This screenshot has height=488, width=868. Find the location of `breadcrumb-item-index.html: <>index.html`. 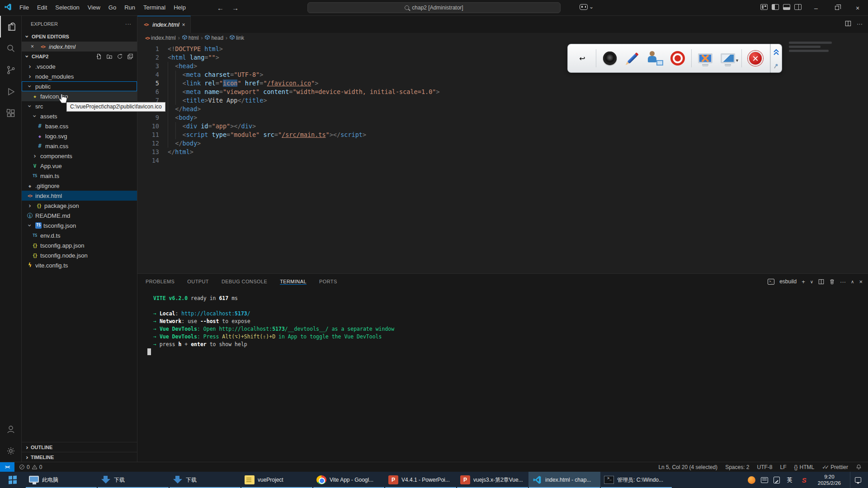

breadcrumb-item-index.html: <>index.html is located at coordinates (160, 38).